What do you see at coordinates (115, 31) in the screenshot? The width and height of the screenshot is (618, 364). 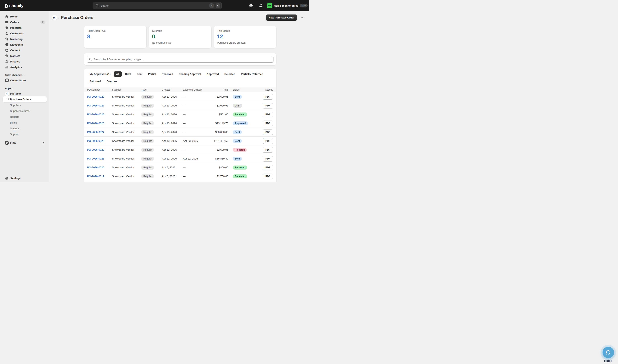 I see `stat-label: Total Open POs` at bounding box center [115, 31].